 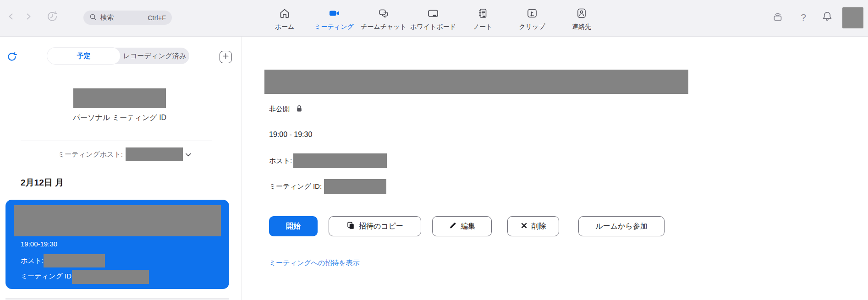 What do you see at coordinates (12, 57) in the screenshot?
I see `refresh-button` at bounding box center [12, 57].